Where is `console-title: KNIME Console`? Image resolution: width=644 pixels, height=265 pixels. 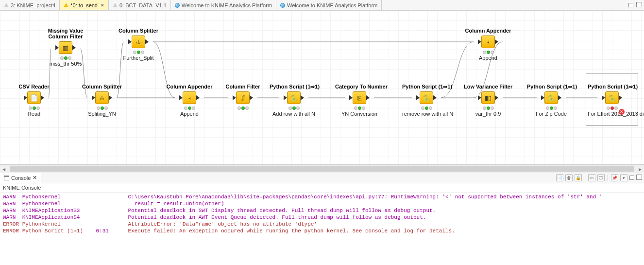
console-title: KNIME Console is located at coordinates (322, 188).